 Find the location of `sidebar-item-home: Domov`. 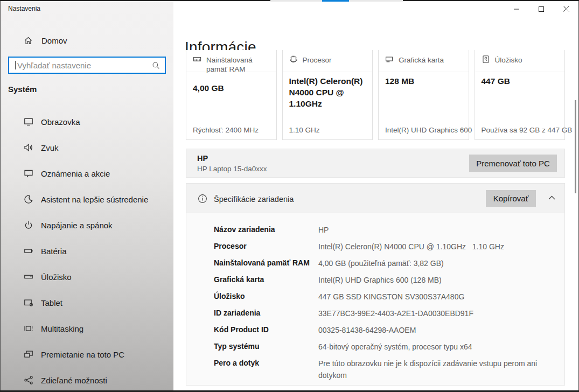

sidebar-item-home: Domov is located at coordinates (87, 40).